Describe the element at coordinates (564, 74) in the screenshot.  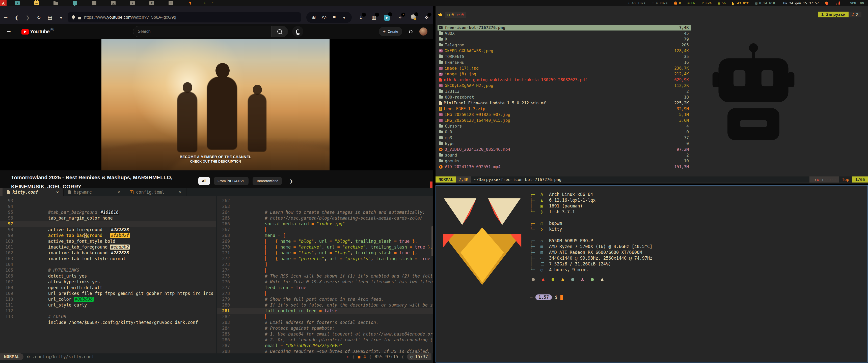
I see `file-row: image (8).jpg 212,4K` at that location.